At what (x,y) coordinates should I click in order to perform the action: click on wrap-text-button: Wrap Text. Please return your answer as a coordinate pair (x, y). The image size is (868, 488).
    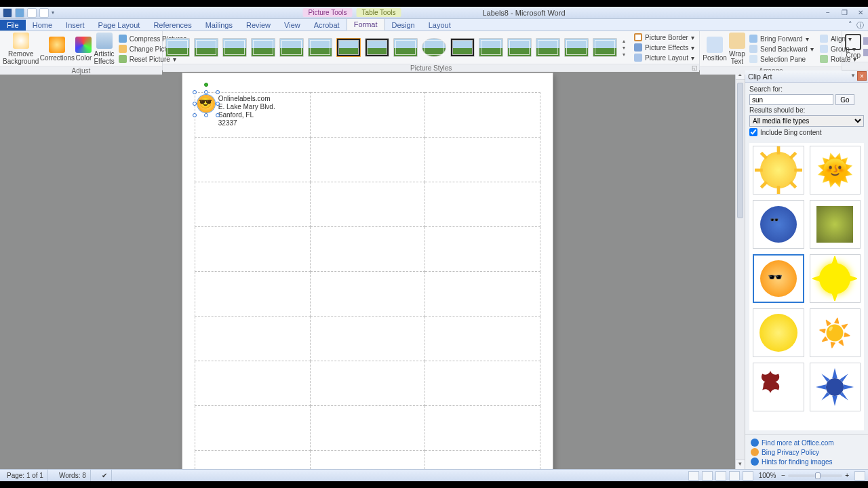
    Looking at the image, I should click on (737, 49).